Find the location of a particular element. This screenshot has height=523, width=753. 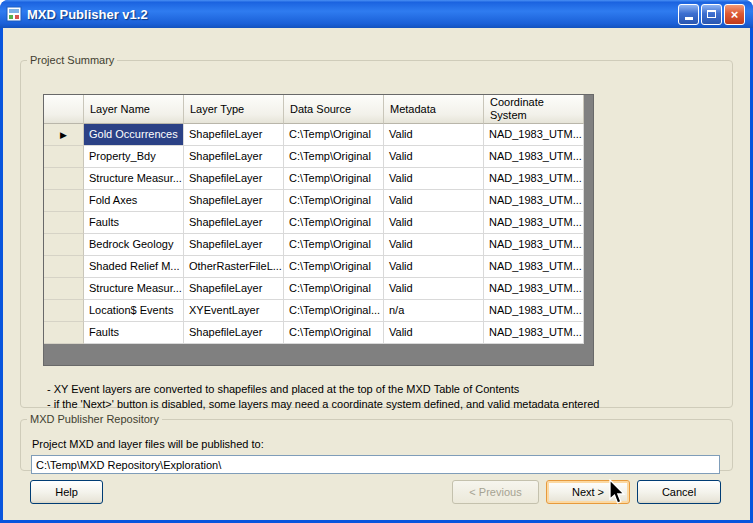

cell-layer-type: XYEventLayer is located at coordinates (234, 311).